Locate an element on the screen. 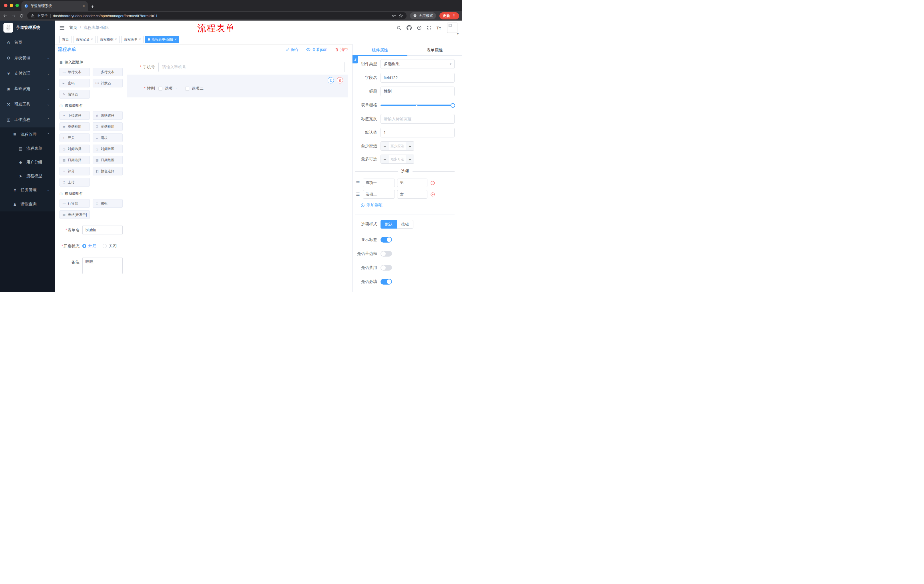 This screenshot has width=924, height=584. title-input is located at coordinates (417, 91).